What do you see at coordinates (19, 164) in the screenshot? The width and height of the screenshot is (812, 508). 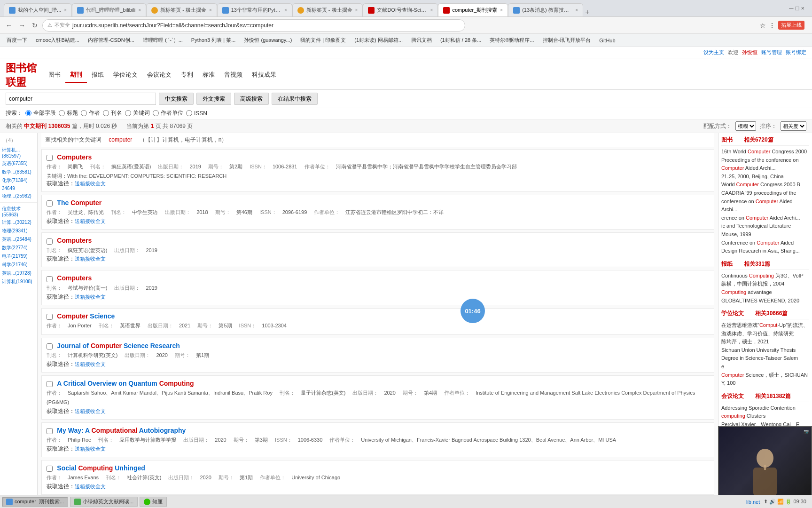 I see `sidebar-item-english: 英语(67355)` at bounding box center [19, 164].